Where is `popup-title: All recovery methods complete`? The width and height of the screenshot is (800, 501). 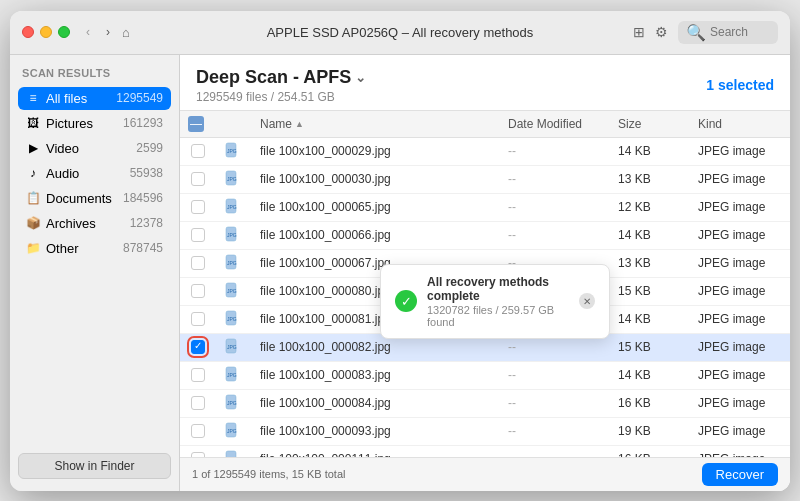 popup-title: All recovery methods complete is located at coordinates (498, 289).